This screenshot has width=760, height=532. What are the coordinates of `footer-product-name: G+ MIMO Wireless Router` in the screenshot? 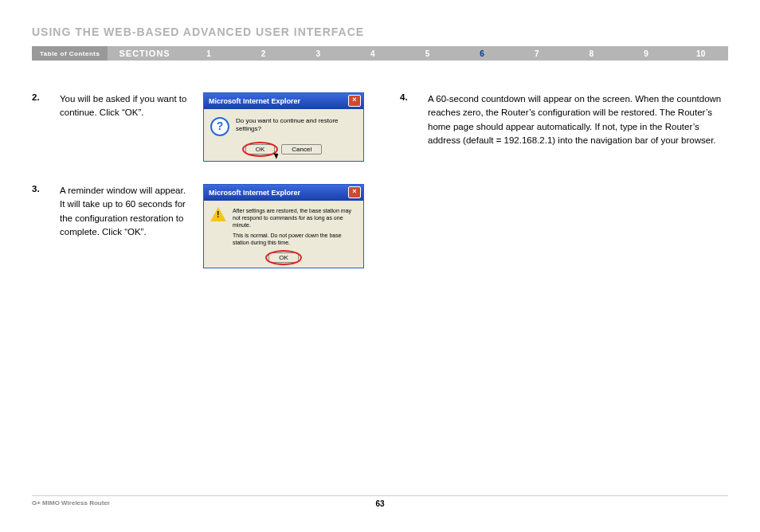 It's located at (148, 503).